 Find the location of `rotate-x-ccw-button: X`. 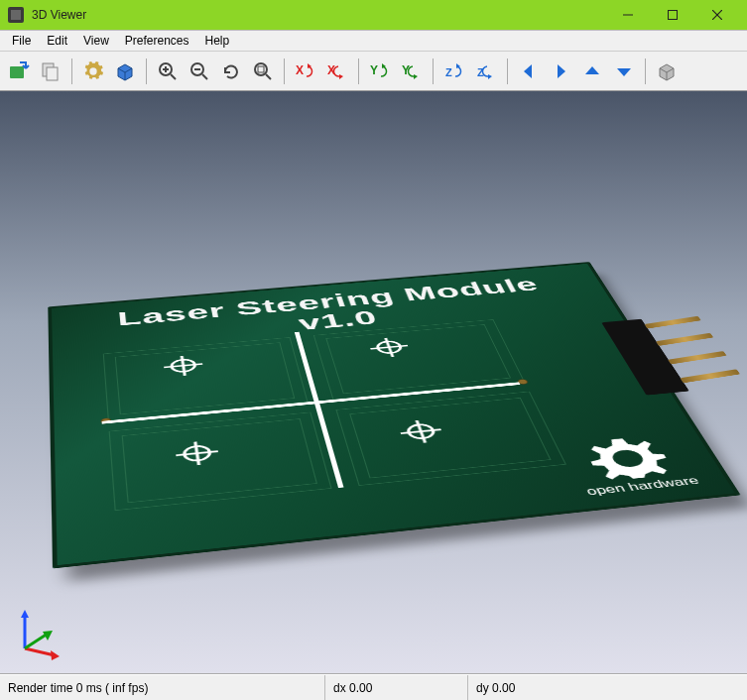

rotate-x-ccw-button: X is located at coordinates (337, 71).